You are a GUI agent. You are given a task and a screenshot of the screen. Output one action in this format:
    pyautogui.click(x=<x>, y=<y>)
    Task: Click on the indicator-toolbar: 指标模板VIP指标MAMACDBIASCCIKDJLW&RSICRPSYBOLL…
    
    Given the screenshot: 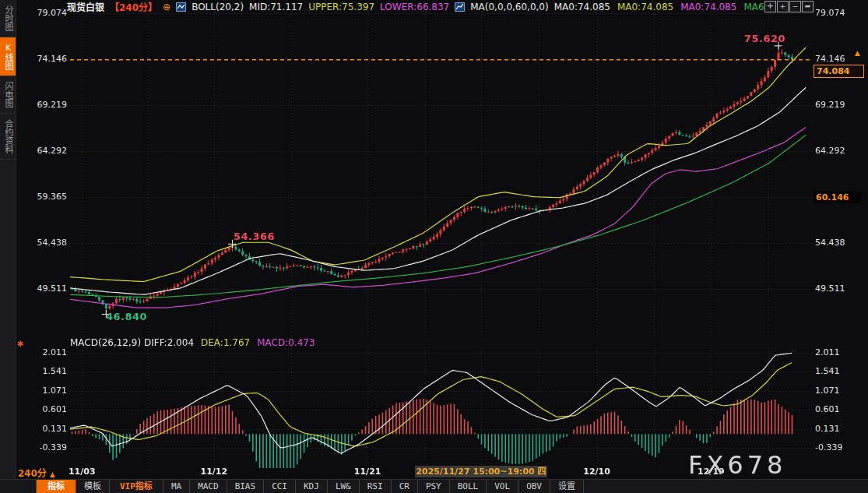 What is the action you would take?
    pyautogui.click(x=434, y=486)
    